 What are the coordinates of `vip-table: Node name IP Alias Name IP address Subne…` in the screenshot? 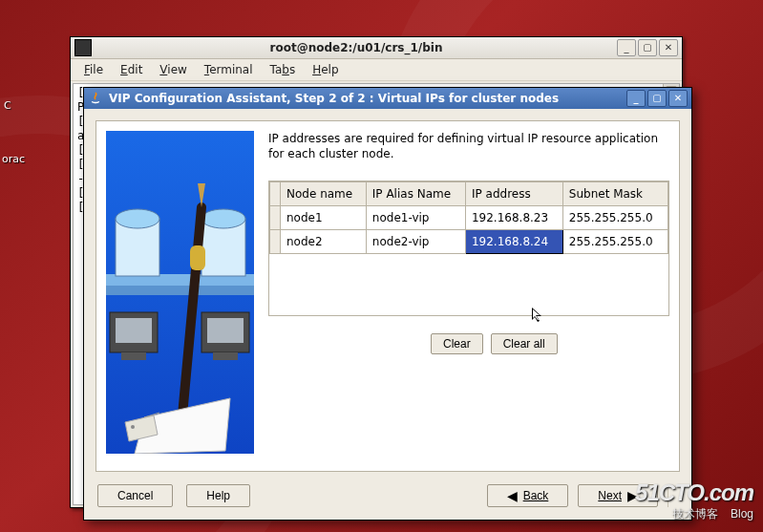 It's located at (469, 218).